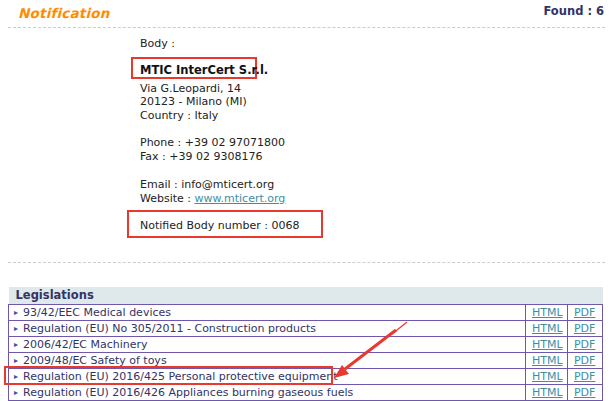 The height and width of the screenshot is (401, 611). I want to click on table-row: ▸Regulation (EU) No 305/2011 - Construct…, so click(306, 328).